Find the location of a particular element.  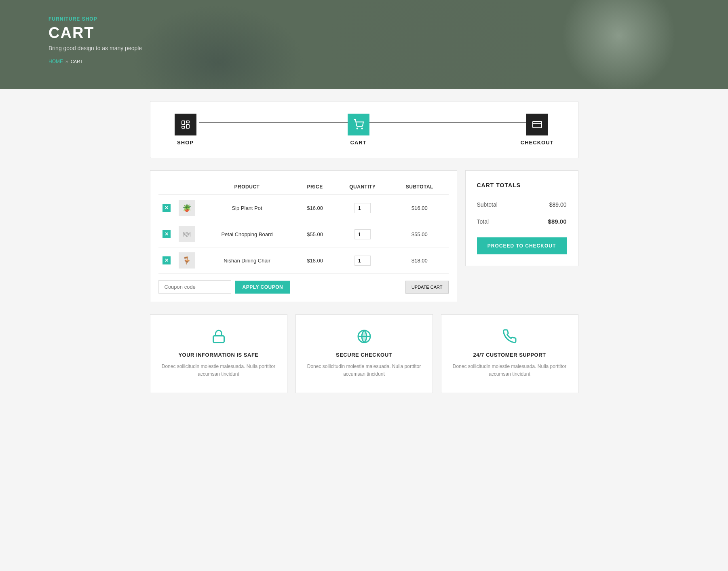

breadcrumb: HOME » CART is located at coordinates (95, 61).